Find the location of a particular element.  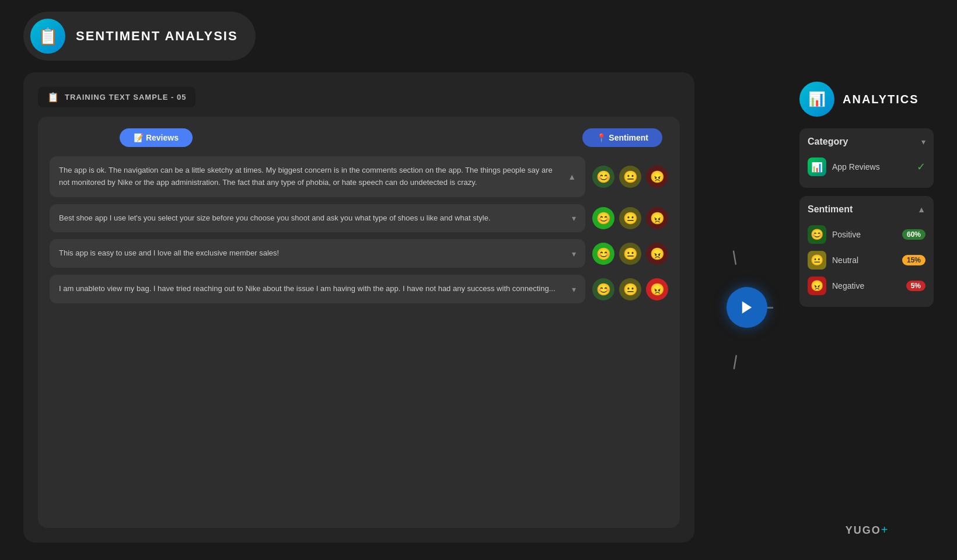

sentiment-emojis-2: 😊 😐 😠 is located at coordinates (630, 218).